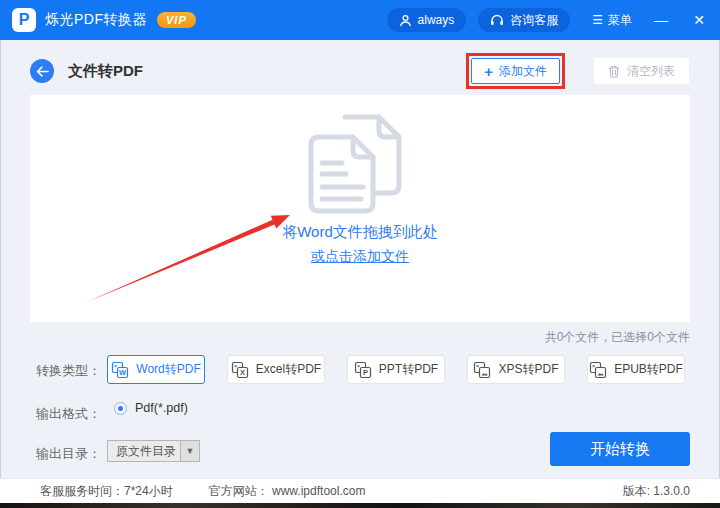  What do you see at coordinates (68, 371) in the screenshot?
I see `convert-type-label: 转换类型：` at bounding box center [68, 371].